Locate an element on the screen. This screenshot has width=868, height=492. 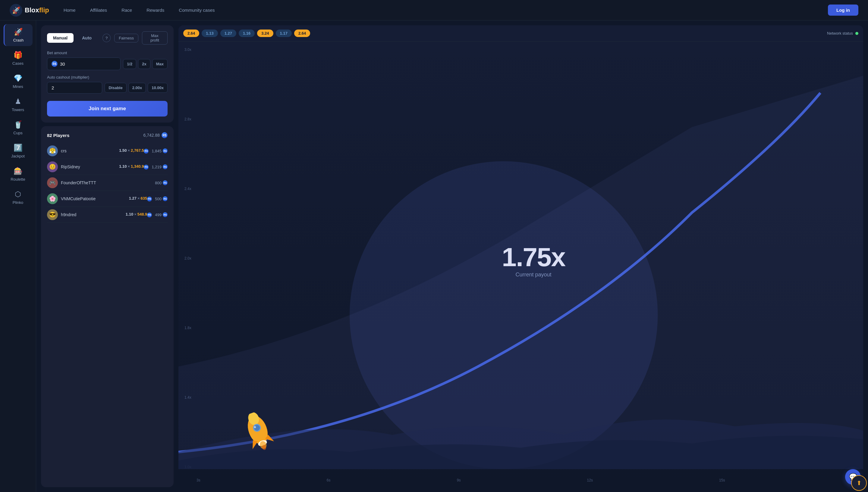
sidebar-item-mines: 💎 Mines is located at coordinates (18, 82).